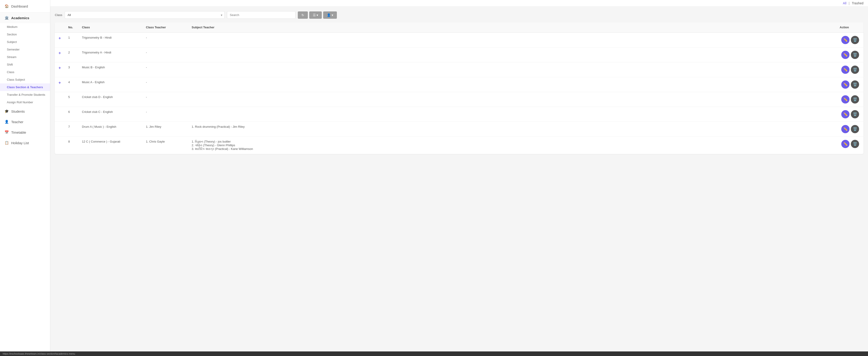 This screenshot has height=356, width=868. Describe the element at coordinates (25, 132) in the screenshot. I see `sidebar-item-timetable: 📅 Timetable` at that location.